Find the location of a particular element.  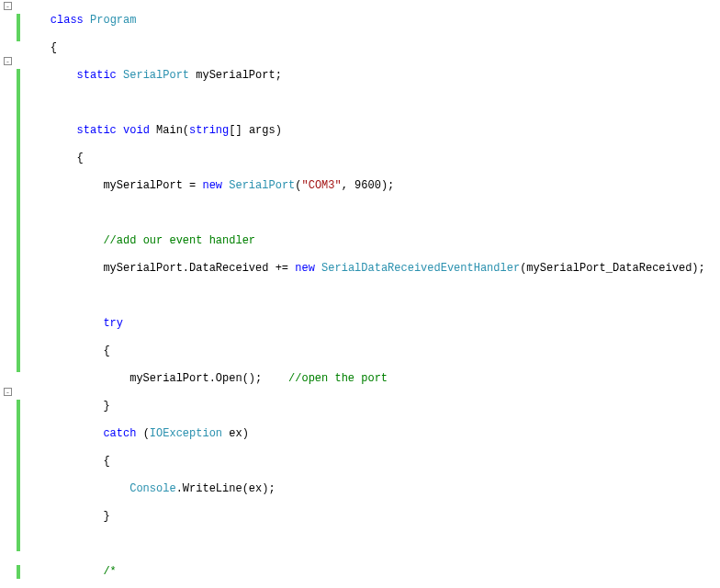

comment: //open the port is located at coordinates (338, 379).